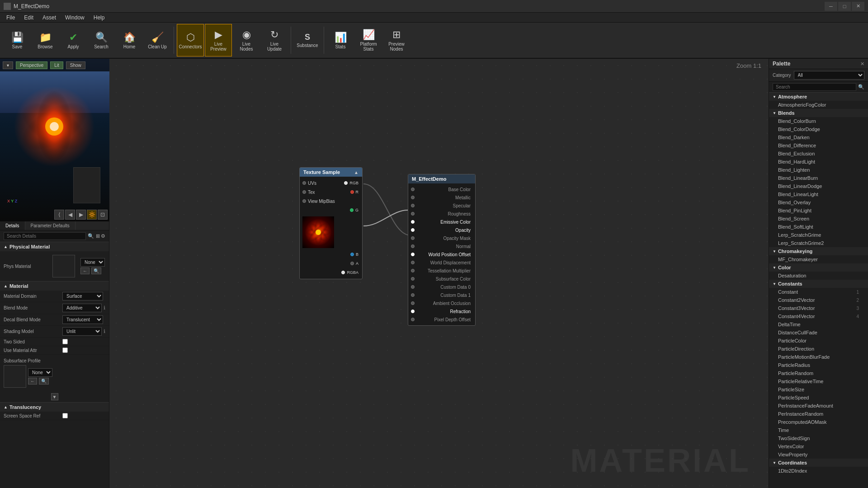 This screenshot has width=868, height=488. Describe the element at coordinates (818, 227) in the screenshot. I see `palette-item-blend-softlight: Blend_SoftLight` at that location.